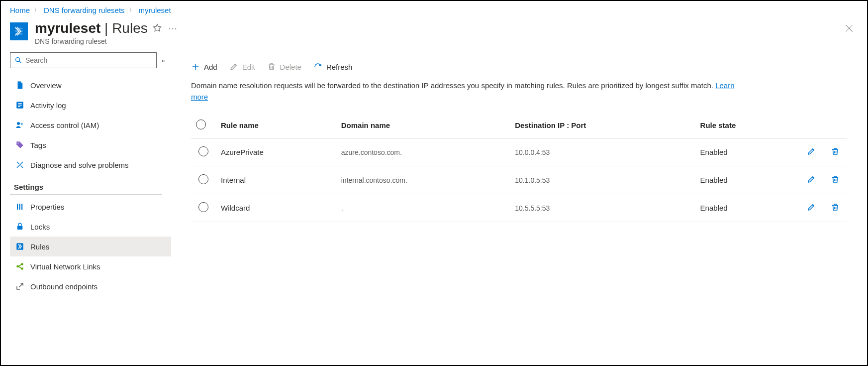 Image resolution: width=868 pixels, height=366 pixels. I want to click on sidebar-item-diagnose: Diagnose and solve problems, so click(91, 165).